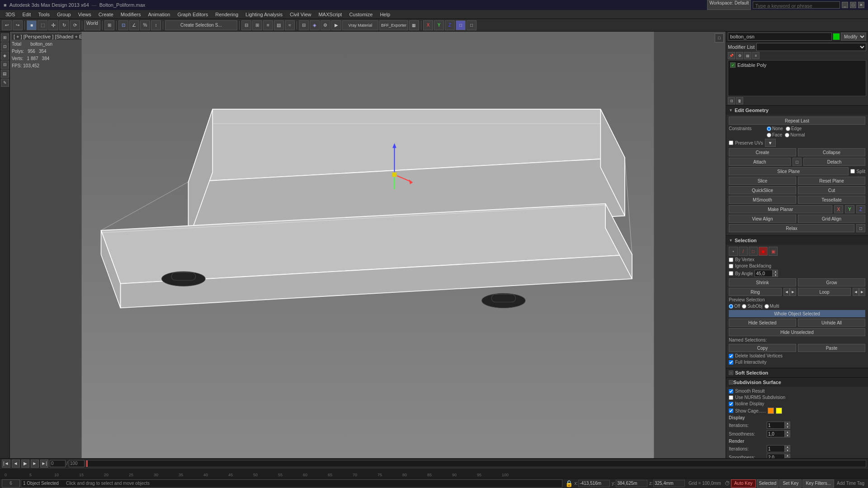 This screenshot has height=488, width=868. Describe the element at coordinates (731, 356) in the screenshot. I see `delete-isolated-checkbox` at that location.